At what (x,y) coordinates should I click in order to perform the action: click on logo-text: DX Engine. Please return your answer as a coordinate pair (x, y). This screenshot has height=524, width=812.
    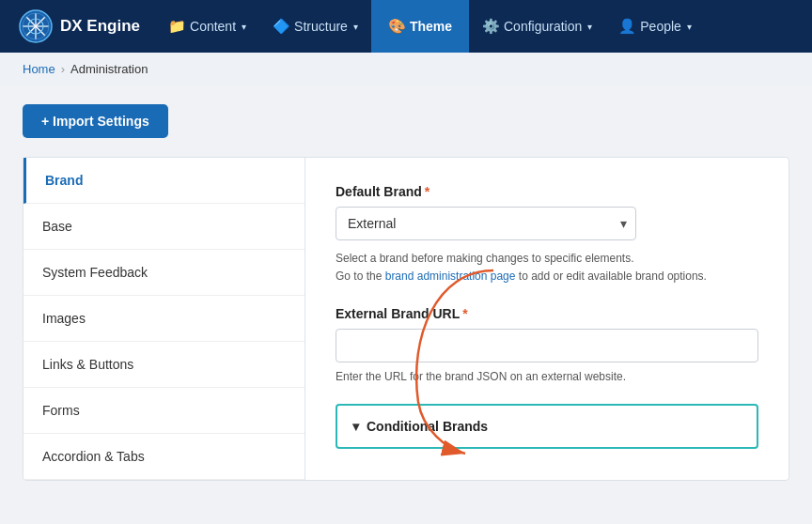
    Looking at the image, I should click on (100, 26).